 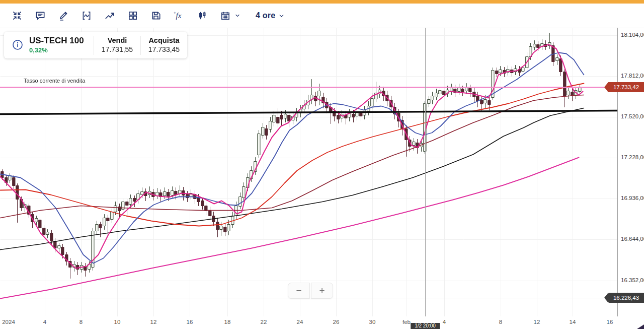 I want to click on crosshair-time-label: 1/2 20:00, so click(x=425, y=326).